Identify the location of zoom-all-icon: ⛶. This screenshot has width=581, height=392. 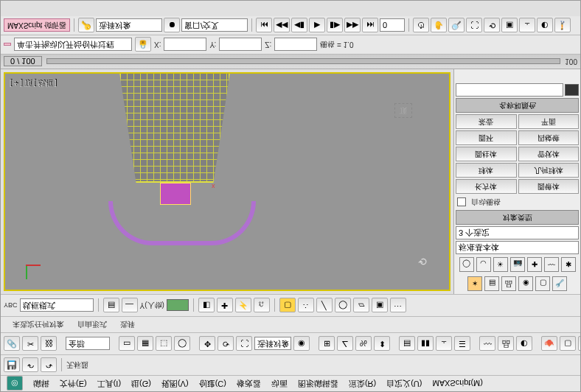
(474, 26).